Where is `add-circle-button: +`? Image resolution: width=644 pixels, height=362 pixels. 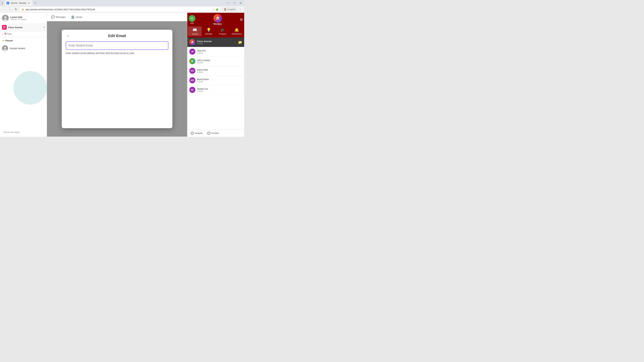 add-circle-button: + is located at coordinates (192, 18).